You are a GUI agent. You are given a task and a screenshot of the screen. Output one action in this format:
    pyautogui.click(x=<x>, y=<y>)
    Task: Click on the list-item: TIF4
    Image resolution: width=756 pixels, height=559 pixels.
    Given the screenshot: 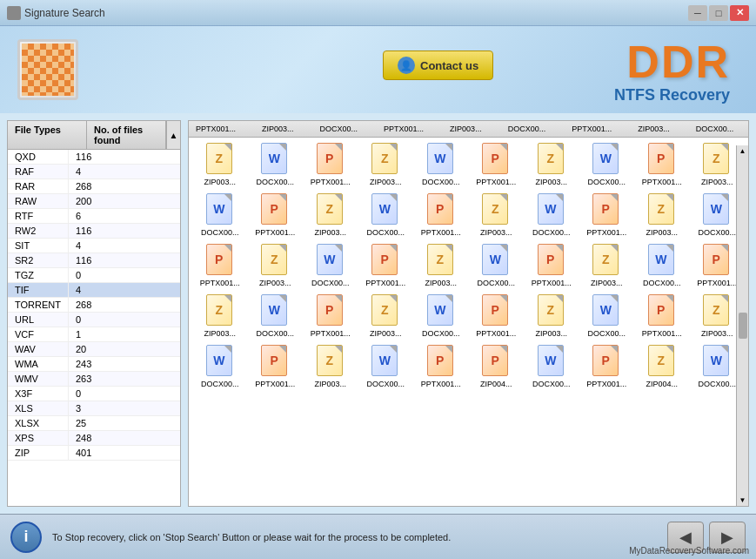 What is the action you would take?
    pyautogui.click(x=94, y=291)
    